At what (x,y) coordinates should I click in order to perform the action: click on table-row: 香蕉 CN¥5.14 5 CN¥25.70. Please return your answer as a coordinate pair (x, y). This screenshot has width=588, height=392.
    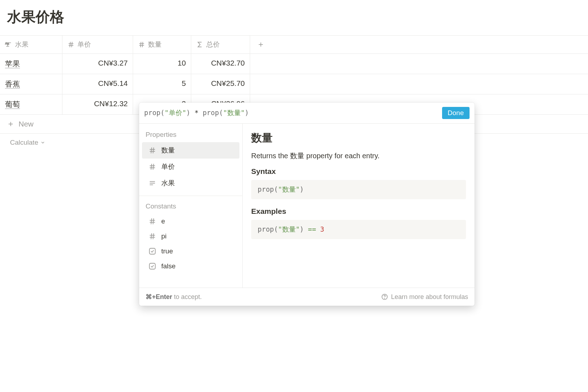
    Looking at the image, I should click on (294, 84).